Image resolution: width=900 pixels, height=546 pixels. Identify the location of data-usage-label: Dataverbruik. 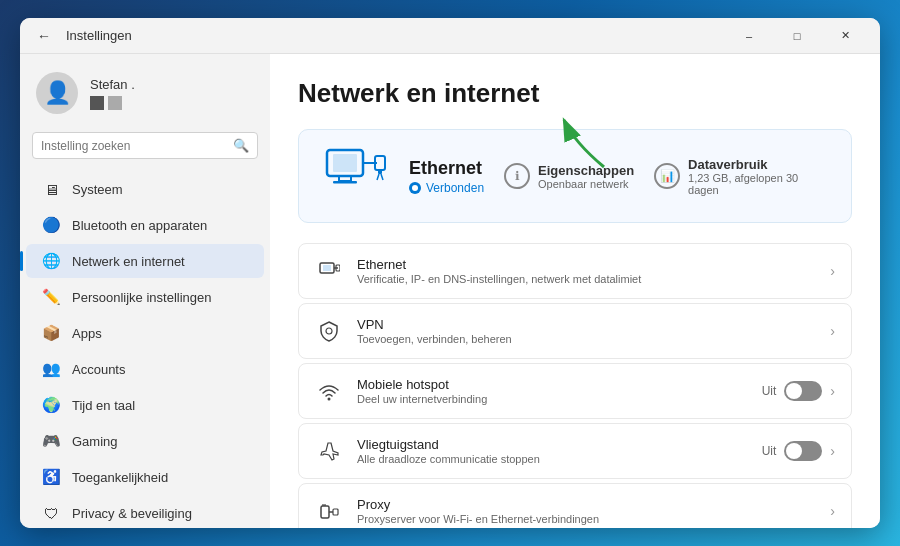
(760, 164).